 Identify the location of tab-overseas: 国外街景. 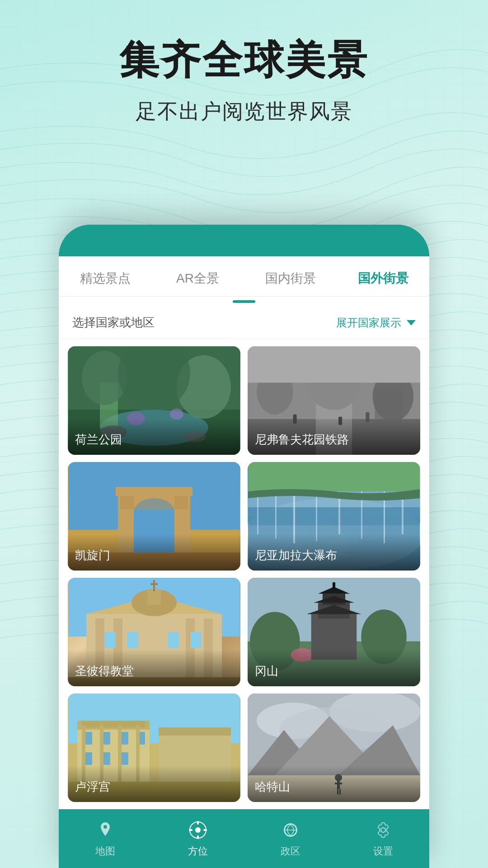
(383, 278).